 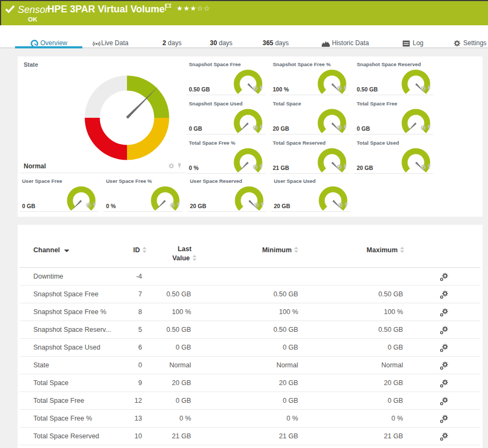 I want to click on column-header-last-value: LastValue, so click(x=185, y=254).